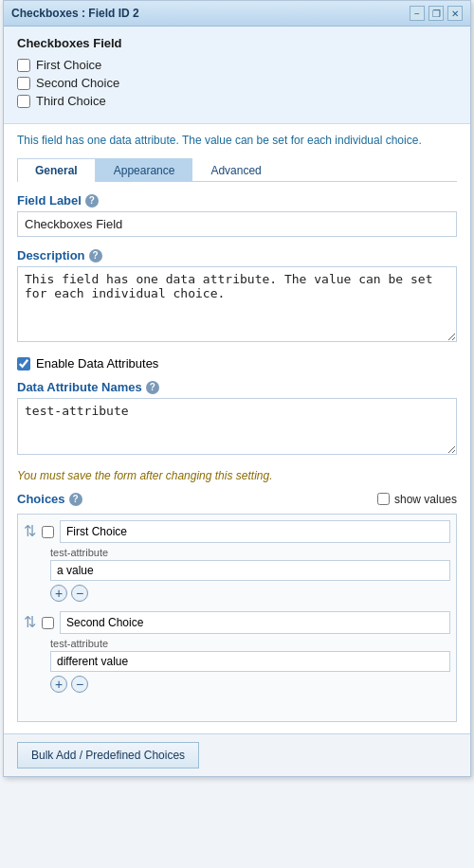  What do you see at coordinates (237, 44) in the screenshot?
I see `preview-title: Checkboxes Field` at bounding box center [237, 44].